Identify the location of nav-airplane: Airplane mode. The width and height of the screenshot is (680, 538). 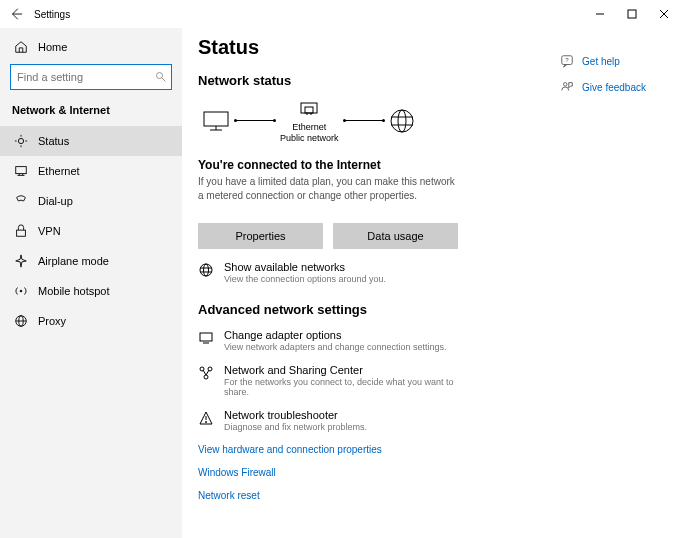
(91, 261).